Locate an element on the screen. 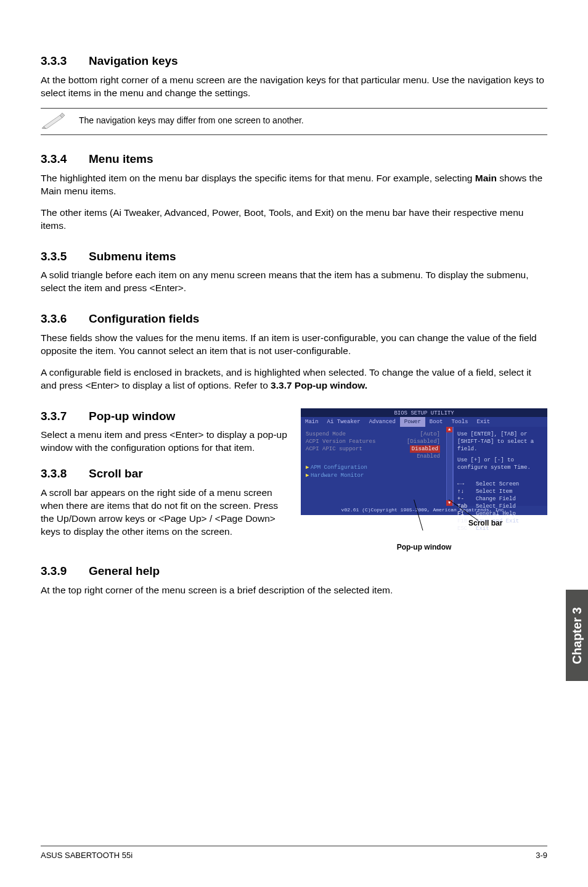 The height and width of the screenshot is (887, 588). footer-page-number: 3-9 is located at coordinates (541, 856).